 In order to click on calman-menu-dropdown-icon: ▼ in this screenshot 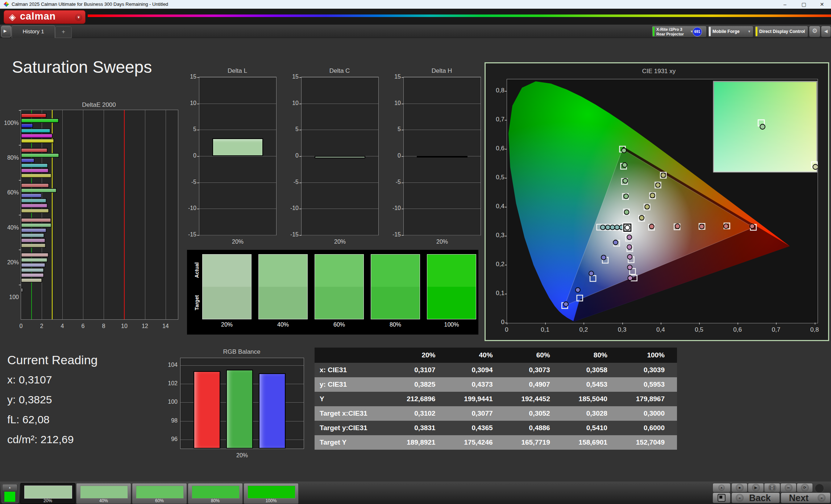, I will do `click(79, 17)`.